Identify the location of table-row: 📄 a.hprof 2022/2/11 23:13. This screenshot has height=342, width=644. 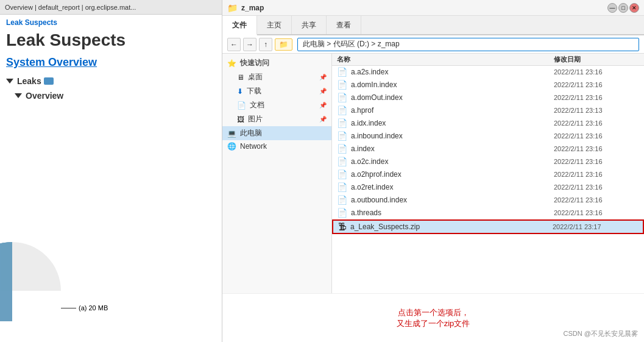
(488, 111).